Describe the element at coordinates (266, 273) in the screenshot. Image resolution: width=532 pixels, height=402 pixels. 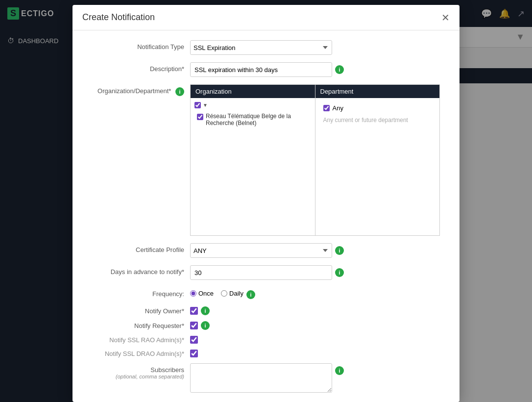
I see `days-advance-row: Days in advance to notify* i` at that location.